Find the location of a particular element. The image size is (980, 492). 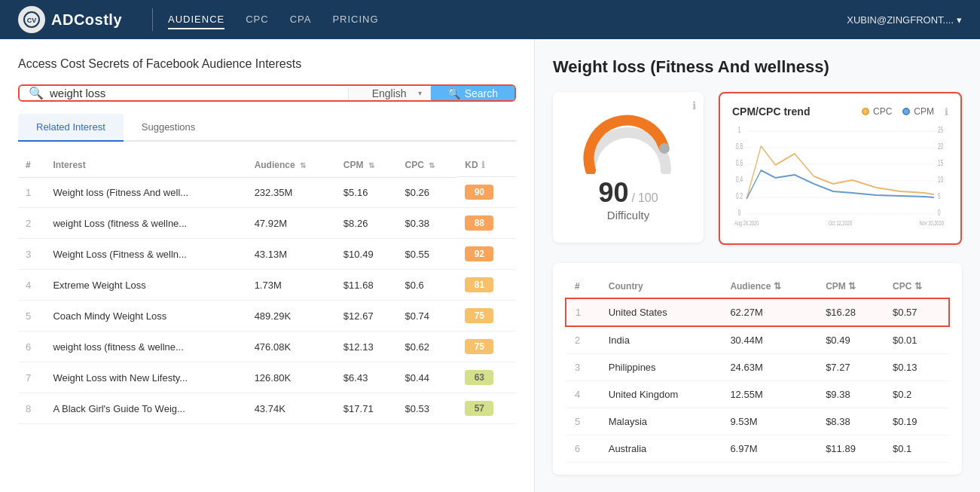

nav-cpa: CPA is located at coordinates (301, 20).